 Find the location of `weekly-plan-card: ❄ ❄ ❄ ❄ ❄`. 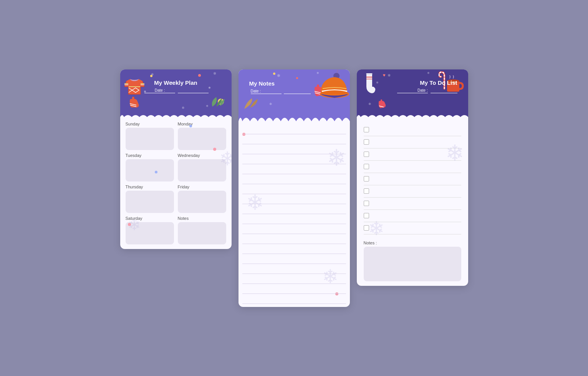

weekly-plan-card: ❄ ❄ ❄ ❄ ❄ is located at coordinates (176, 159).